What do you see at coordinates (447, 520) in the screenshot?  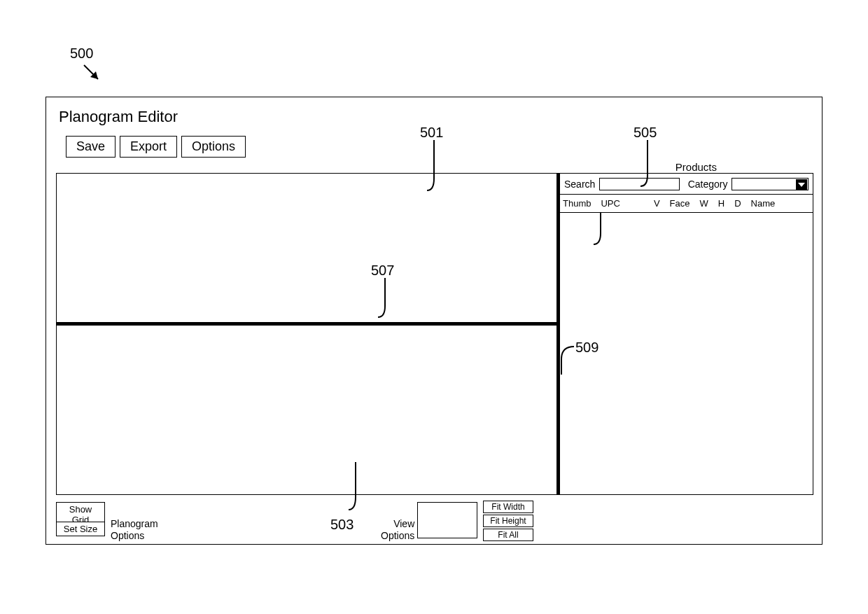 I see `view-preview-box` at bounding box center [447, 520].